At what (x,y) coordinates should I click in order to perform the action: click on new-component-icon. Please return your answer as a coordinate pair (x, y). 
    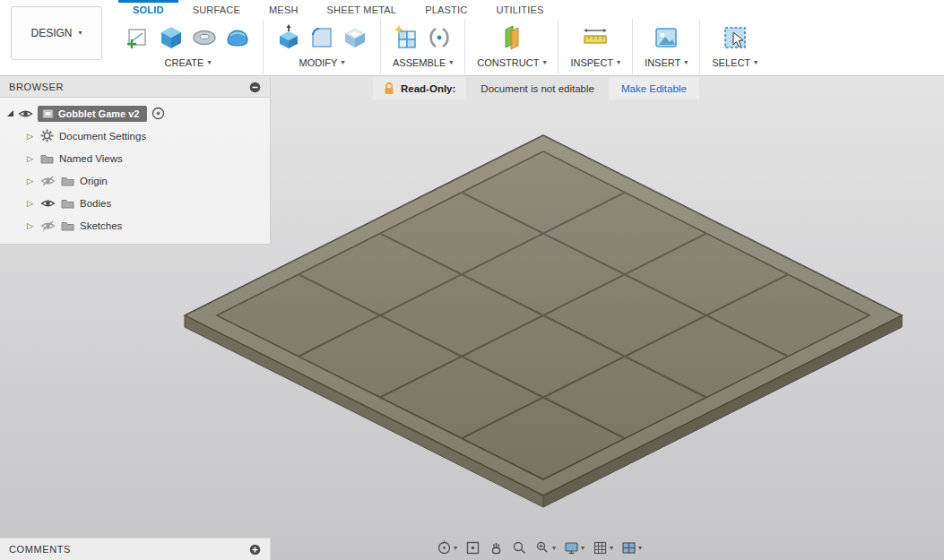
    Looking at the image, I should click on (406, 38).